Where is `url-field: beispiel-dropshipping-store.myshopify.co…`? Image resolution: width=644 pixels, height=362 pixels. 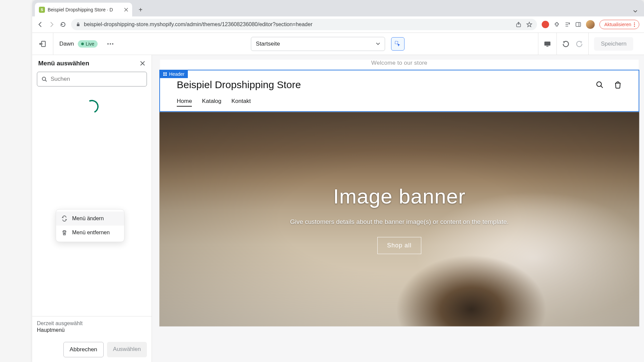
url-field: beispiel-dropshipping-store.myshopify.co… is located at coordinates (304, 24).